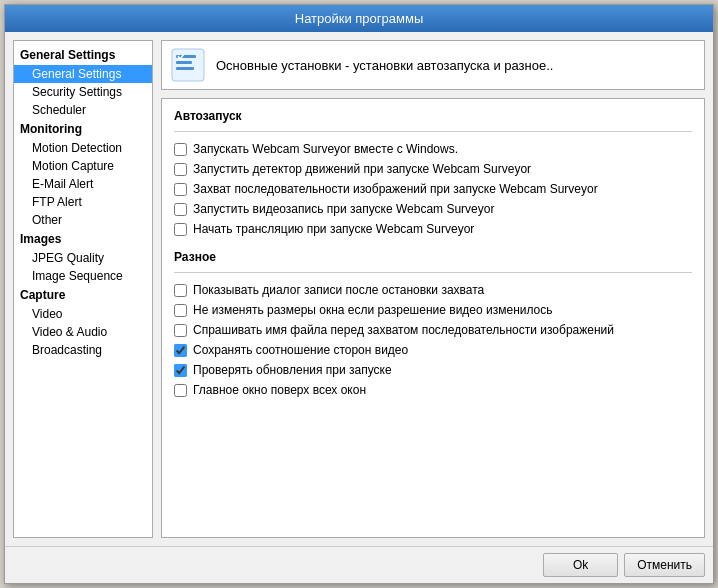  Describe the element at coordinates (433, 257) in the screenshot. I see `misc-section-title: Разное` at that location.